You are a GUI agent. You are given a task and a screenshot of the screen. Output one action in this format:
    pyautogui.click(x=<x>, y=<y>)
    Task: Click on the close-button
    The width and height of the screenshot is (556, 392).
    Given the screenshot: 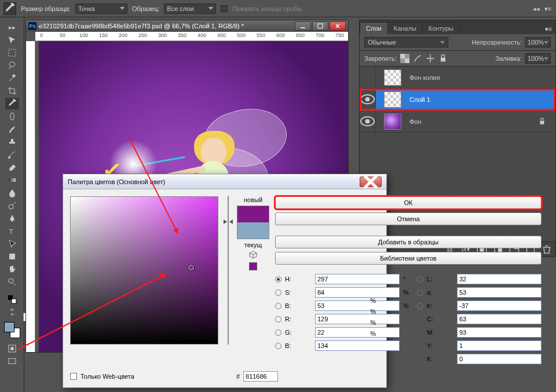 What is the action you would take?
    pyautogui.click(x=338, y=26)
    